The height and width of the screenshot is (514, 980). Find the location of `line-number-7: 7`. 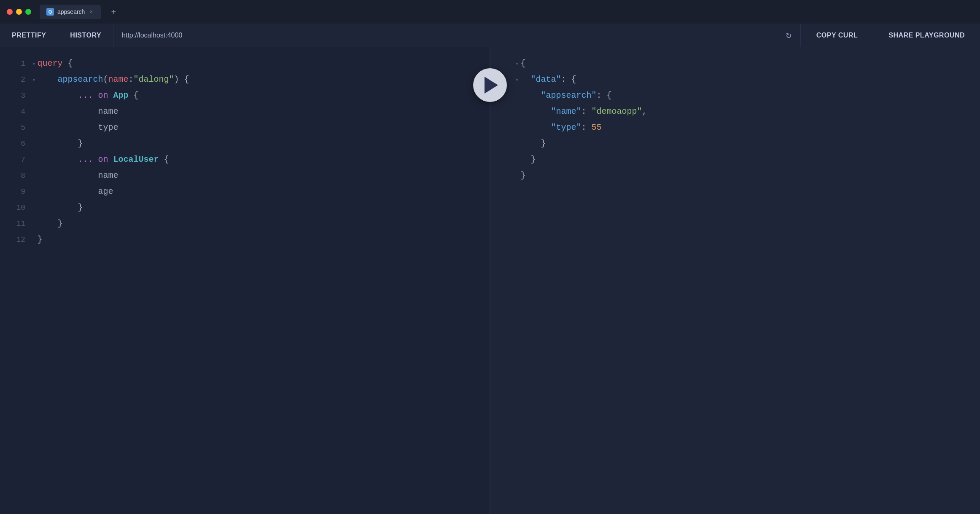

line-number-7: 7 is located at coordinates (17, 160).